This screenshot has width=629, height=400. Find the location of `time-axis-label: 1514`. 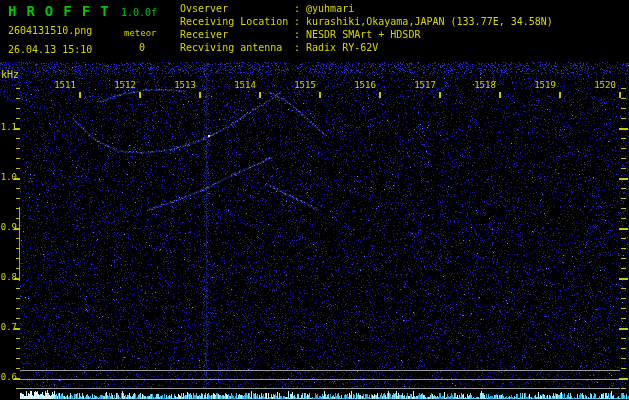

time-axis-label: 1514 is located at coordinates (245, 85).